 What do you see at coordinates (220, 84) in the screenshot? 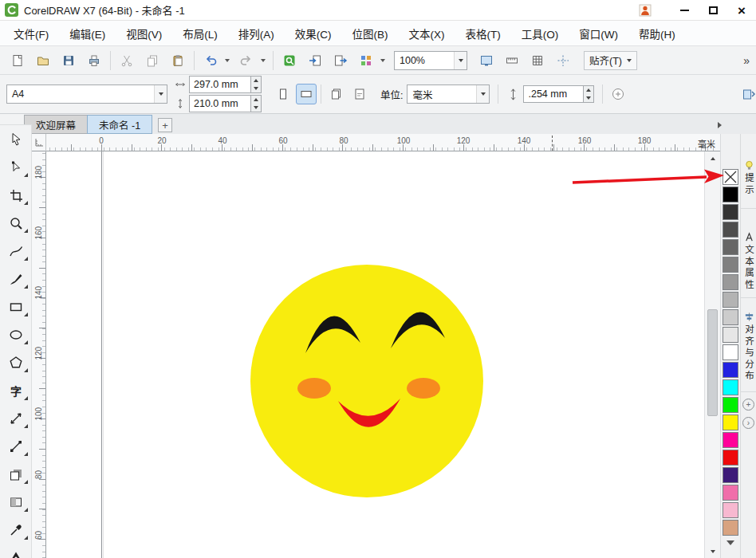
I see `page-width-input: 297.0 mm` at bounding box center [220, 84].